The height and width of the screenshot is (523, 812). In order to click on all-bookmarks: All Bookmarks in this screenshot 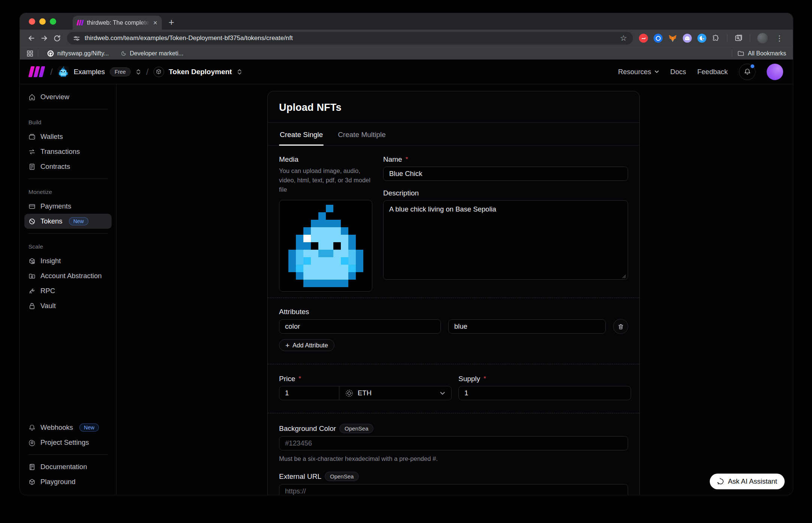, I will do `click(758, 54)`.